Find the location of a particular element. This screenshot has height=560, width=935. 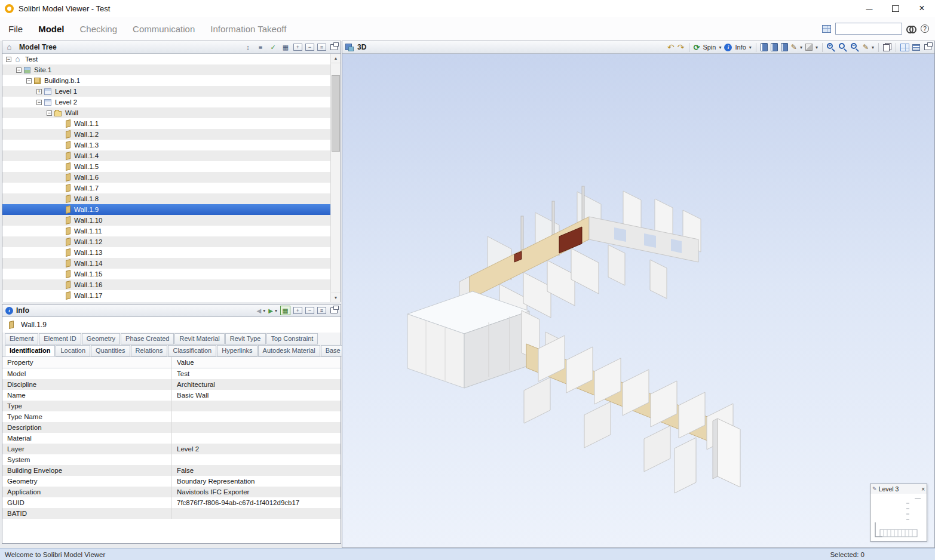

tab-revit-material: Revit Material is located at coordinates (200, 339).